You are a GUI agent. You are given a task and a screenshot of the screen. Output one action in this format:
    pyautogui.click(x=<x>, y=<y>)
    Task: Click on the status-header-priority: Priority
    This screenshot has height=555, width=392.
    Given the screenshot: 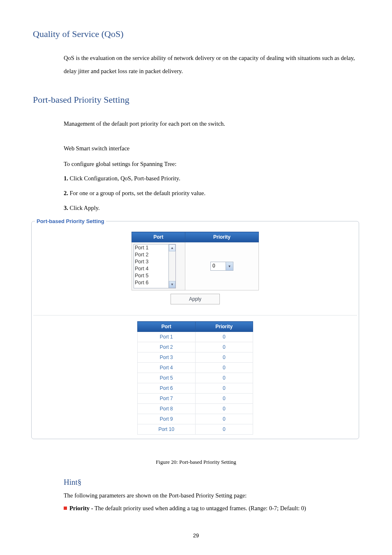 What is the action you would take?
    pyautogui.click(x=224, y=327)
    